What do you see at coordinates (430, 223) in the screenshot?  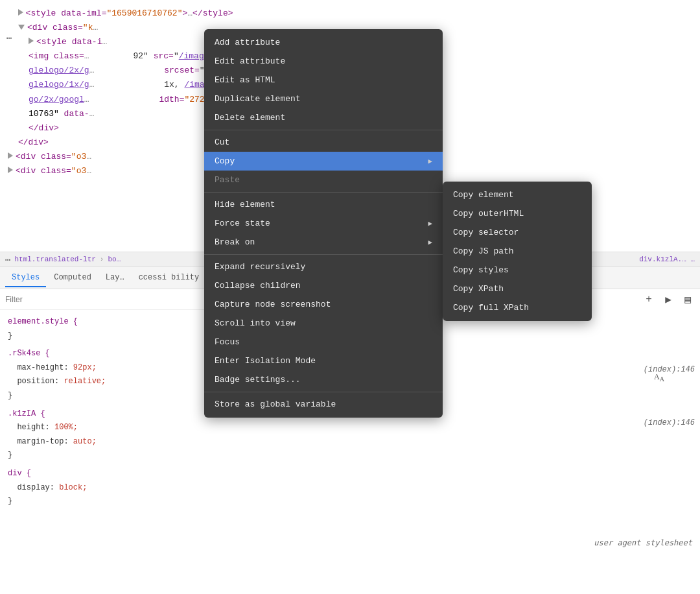 I see `force-state-arrow-icon: ▶` at bounding box center [430, 223].